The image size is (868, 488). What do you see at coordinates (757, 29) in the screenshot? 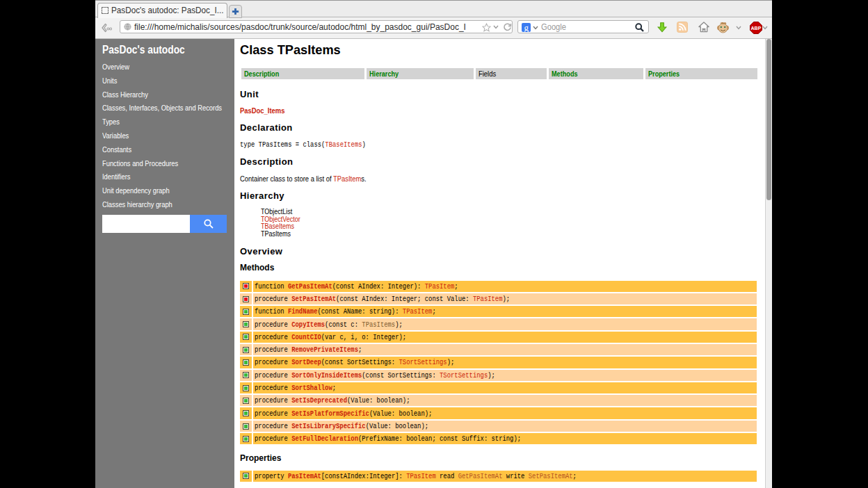
I see `svg-text: ABP` at bounding box center [757, 29].